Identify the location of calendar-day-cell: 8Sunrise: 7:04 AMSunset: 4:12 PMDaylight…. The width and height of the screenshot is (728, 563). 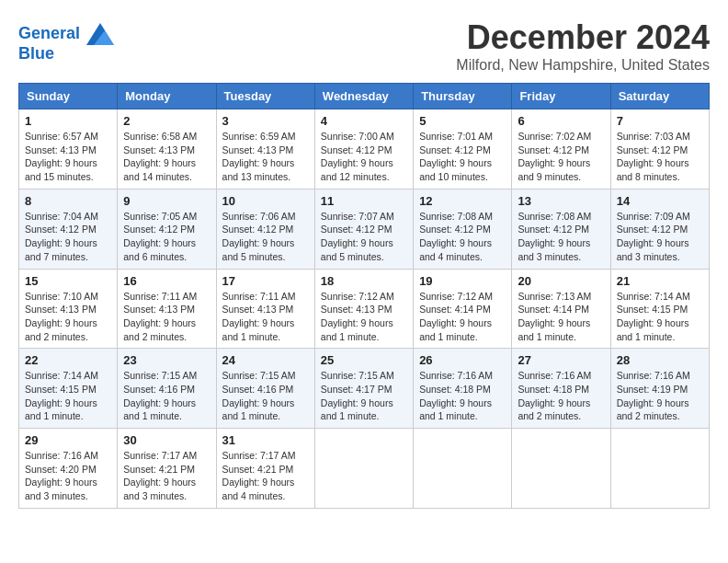
(68, 228).